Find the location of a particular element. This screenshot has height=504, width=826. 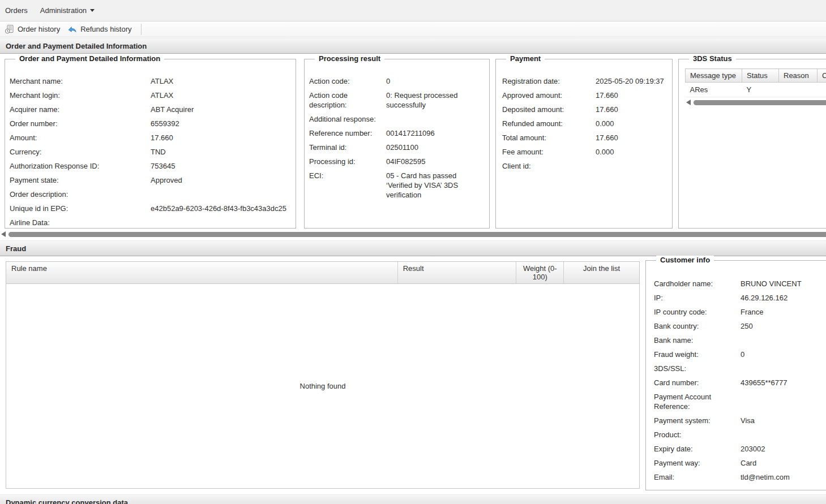

dcc-title: Dynamic currency conversion data is located at coordinates (67, 501).